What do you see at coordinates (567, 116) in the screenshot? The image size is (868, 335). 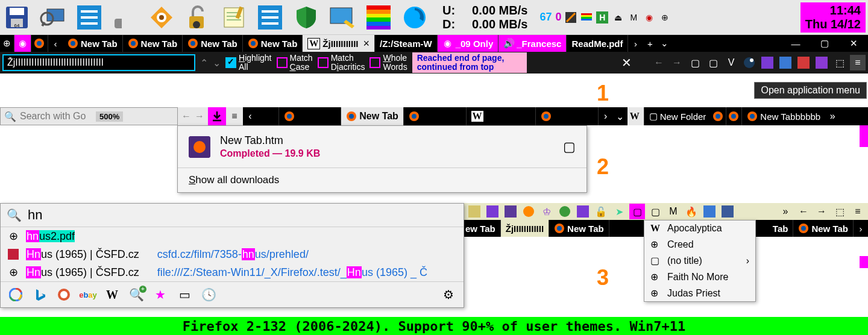 I see `fx2-tab-5: New Tab` at bounding box center [567, 116].